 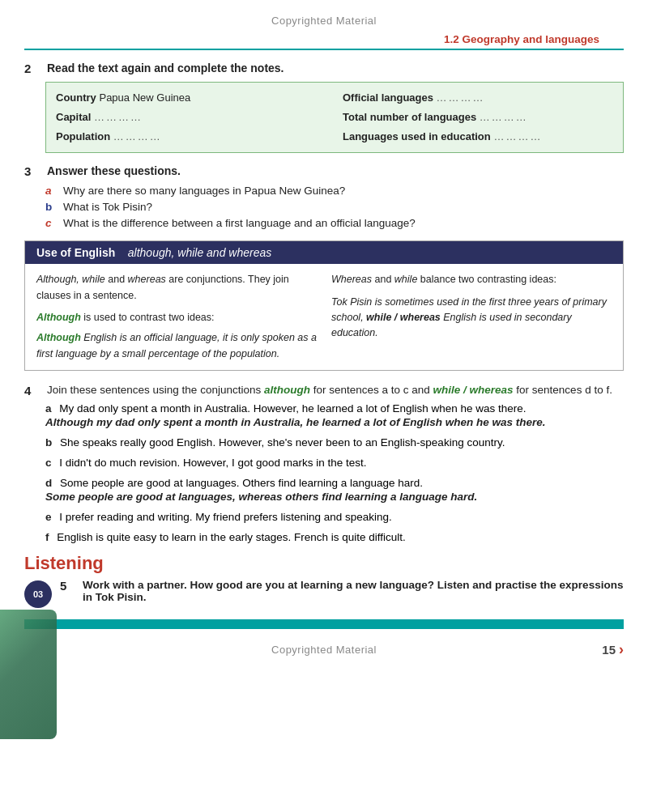 What do you see at coordinates (612, 649) in the screenshot?
I see `footer-page: 15 ›` at bounding box center [612, 649].